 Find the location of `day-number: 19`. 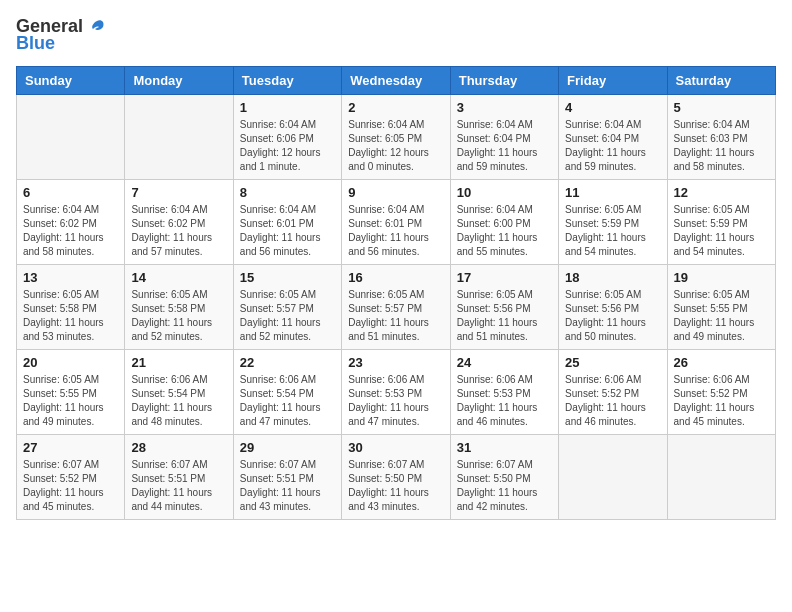

day-number: 19 is located at coordinates (722, 278).